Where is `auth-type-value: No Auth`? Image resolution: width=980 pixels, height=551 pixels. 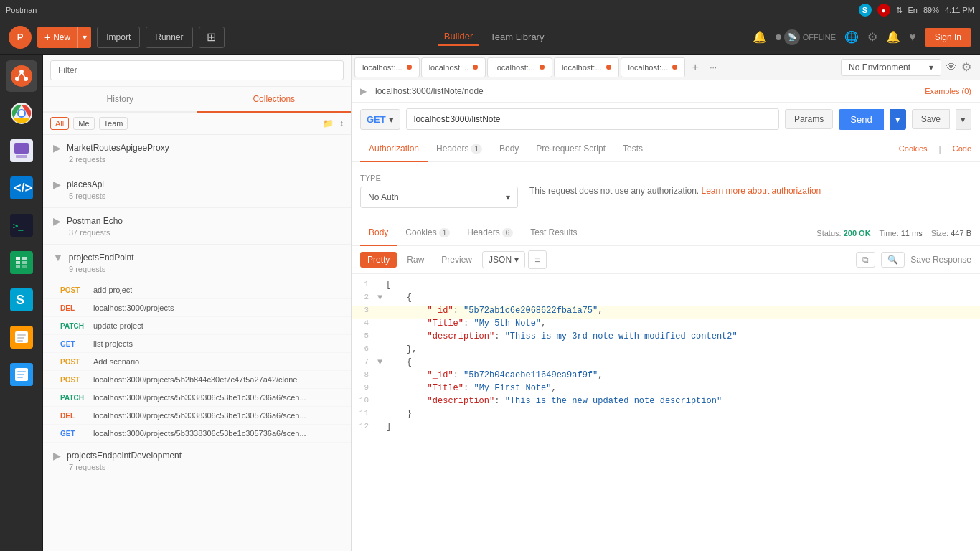 auth-type-value: No Auth is located at coordinates (383, 197).